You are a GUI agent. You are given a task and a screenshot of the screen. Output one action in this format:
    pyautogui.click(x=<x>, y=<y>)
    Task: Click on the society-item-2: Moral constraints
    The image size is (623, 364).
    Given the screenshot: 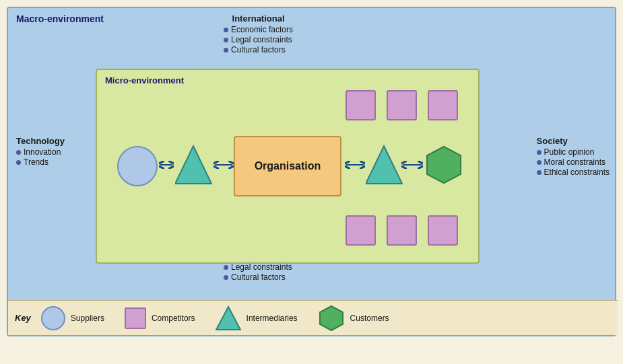 What is the action you would take?
    pyautogui.click(x=573, y=162)
    